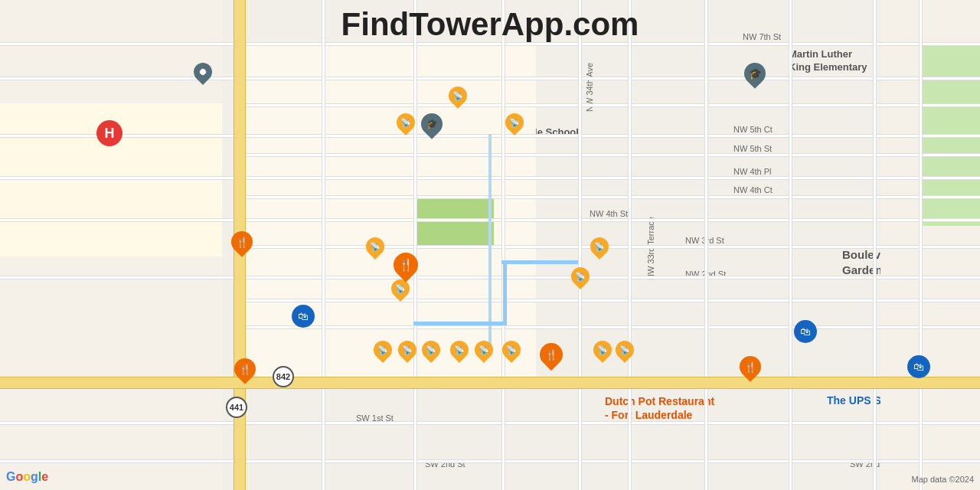 The height and width of the screenshot is (490, 980). I want to click on tower-pin-9: 📡, so click(407, 350).